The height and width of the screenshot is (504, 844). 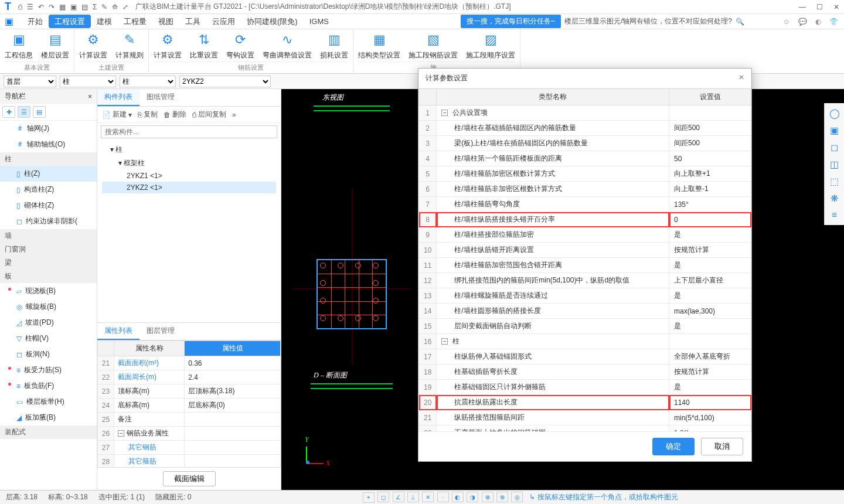 I want to click on param-row: 12绑扎搭接范围内的箍筋间距min(5d,100)中，纵筋d的取值上下层最小直径, so click(x=585, y=281).